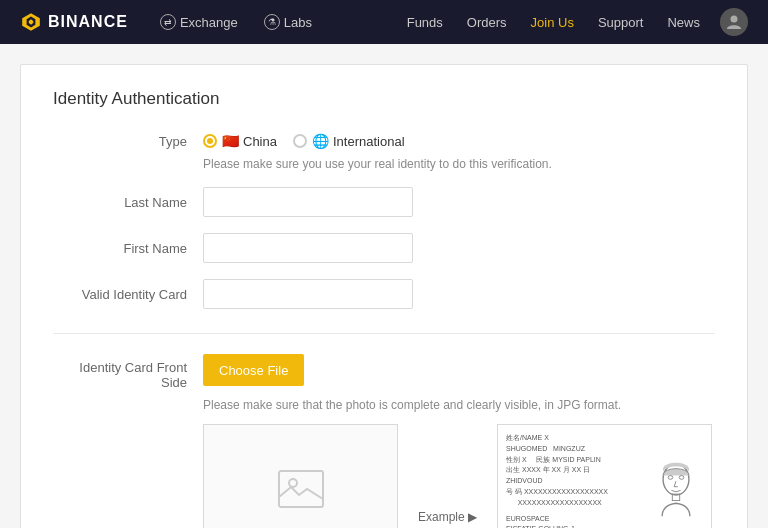  I want to click on front-upload-hint: Please make sure that the photo is compl…, so click(459, 405).